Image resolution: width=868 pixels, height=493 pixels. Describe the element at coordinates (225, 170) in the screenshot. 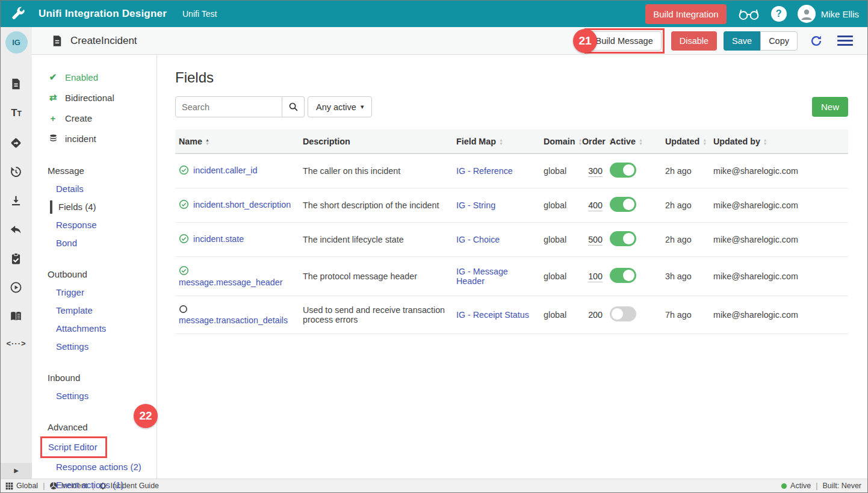

I see `field-name-link: incident.caller_id` at that location.